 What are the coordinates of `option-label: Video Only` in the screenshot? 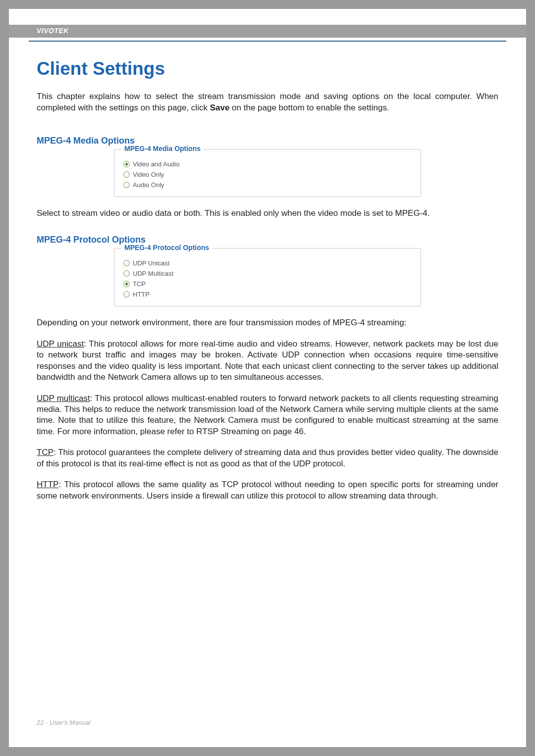 It's located at (149, 174).